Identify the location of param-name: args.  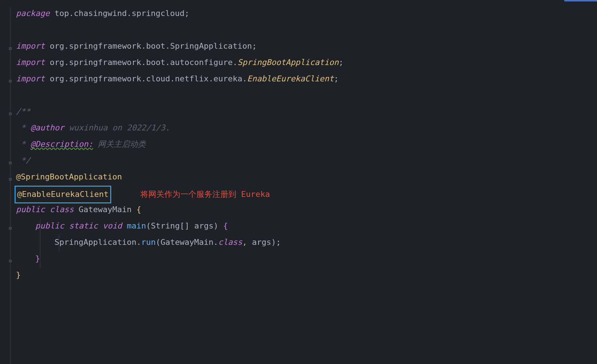
(204, 226).